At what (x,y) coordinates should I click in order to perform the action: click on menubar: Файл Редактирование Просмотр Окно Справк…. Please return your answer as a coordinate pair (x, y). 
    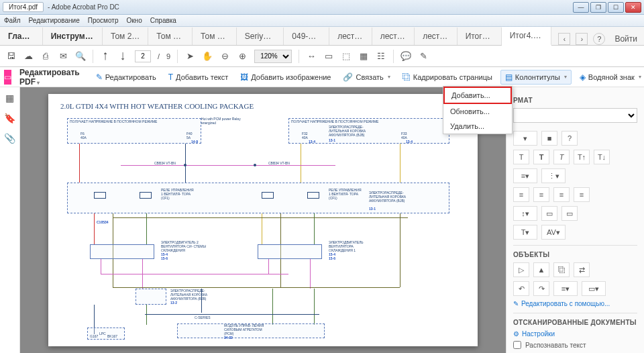
    Looking at the image, I should click on (322, 21).